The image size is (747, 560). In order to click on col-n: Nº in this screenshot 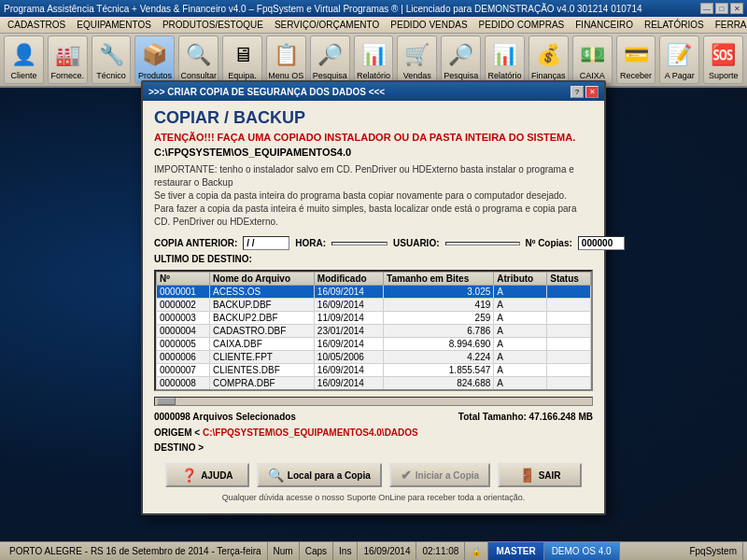, I will do `click(183, 279)`.